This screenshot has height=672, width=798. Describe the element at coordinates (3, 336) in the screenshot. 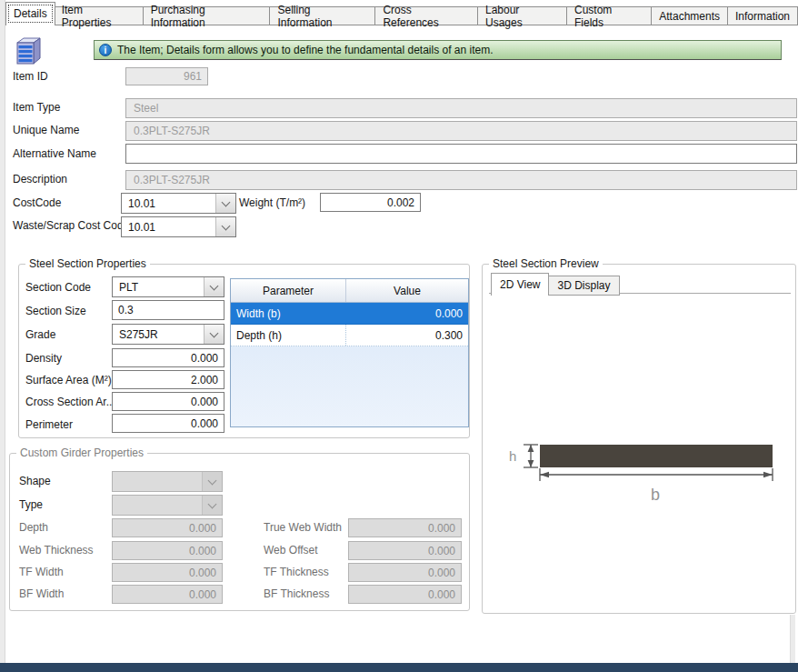

I see `window-left-gutter` at that location.